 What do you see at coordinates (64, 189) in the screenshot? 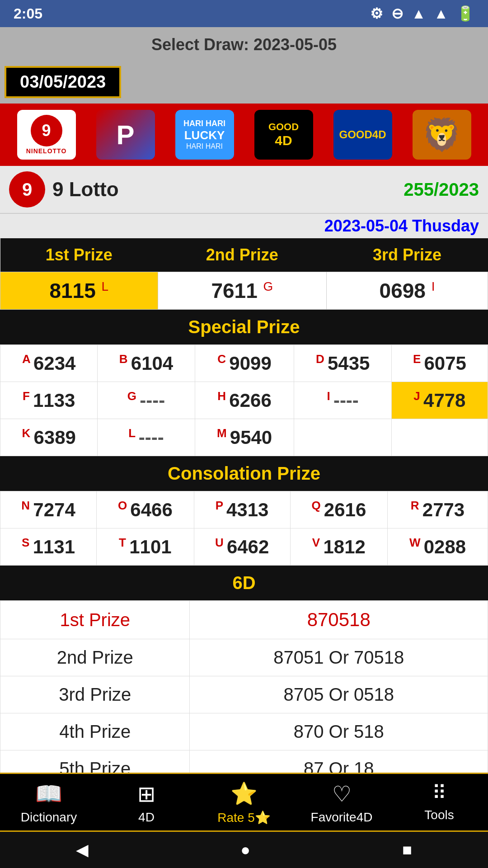
I see `lotto-logo-sm: 9 9 Lotto` at bounding box center [64, 189].